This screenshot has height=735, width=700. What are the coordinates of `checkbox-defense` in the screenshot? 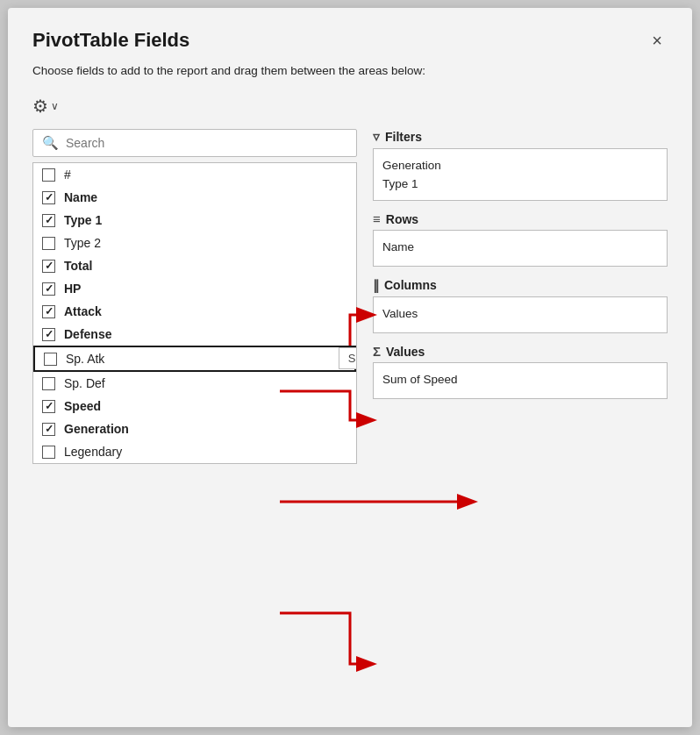 It's located at (49, 335).